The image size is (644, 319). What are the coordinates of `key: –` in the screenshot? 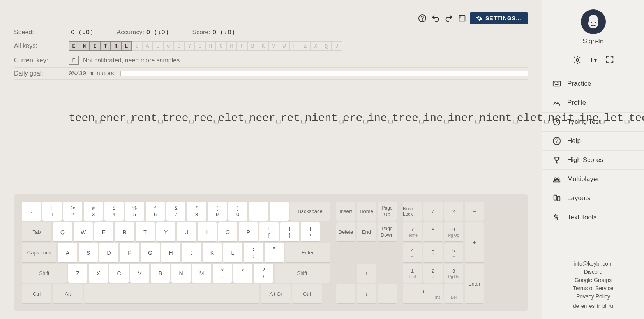 It's located at (475, 211).